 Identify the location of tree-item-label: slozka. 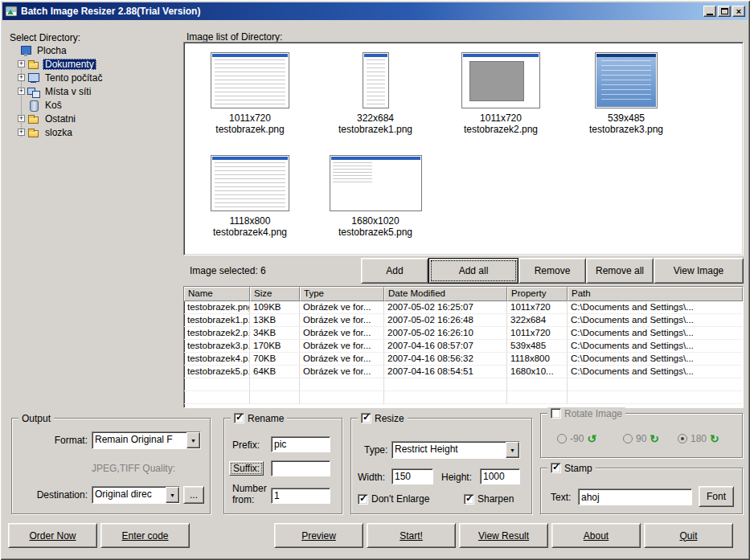
(59, 133).